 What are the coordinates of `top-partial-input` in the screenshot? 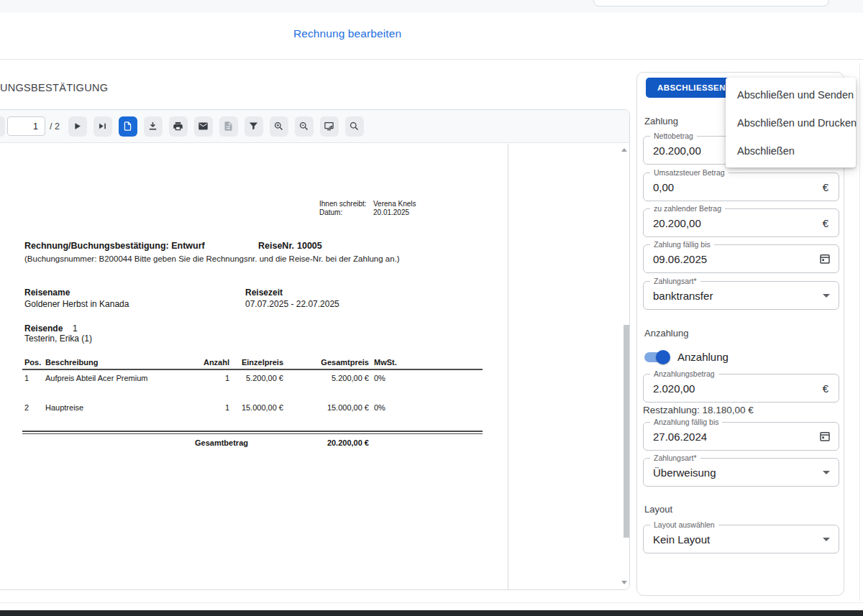 It's located at (711, 3).